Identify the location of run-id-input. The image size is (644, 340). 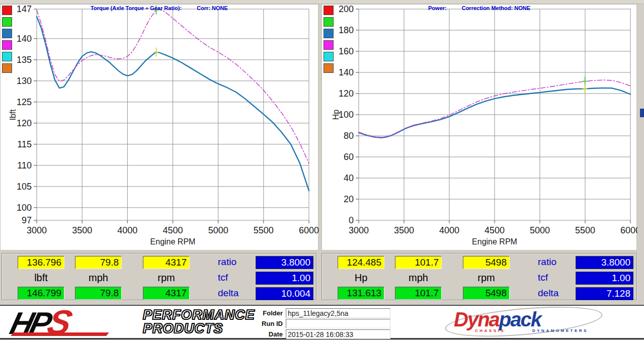
(338, 324).